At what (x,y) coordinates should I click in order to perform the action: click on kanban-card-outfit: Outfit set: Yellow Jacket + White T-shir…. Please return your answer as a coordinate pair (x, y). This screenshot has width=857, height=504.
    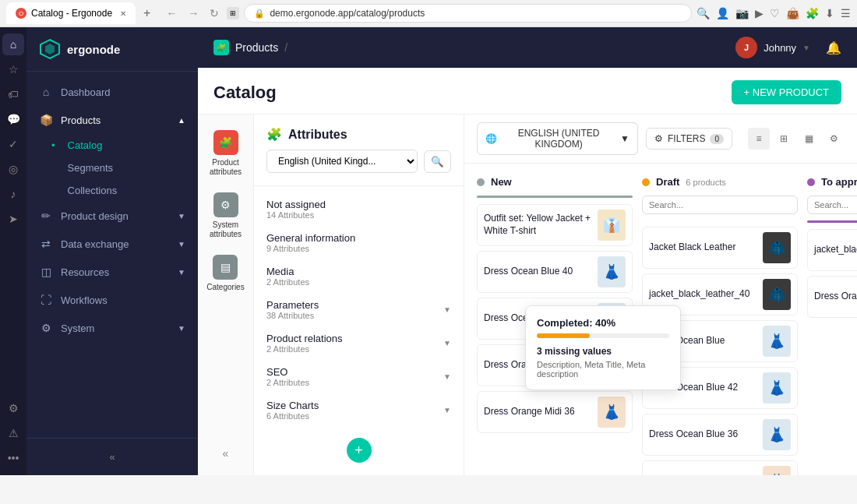
    Looking at the image, I should click on (555, 225).